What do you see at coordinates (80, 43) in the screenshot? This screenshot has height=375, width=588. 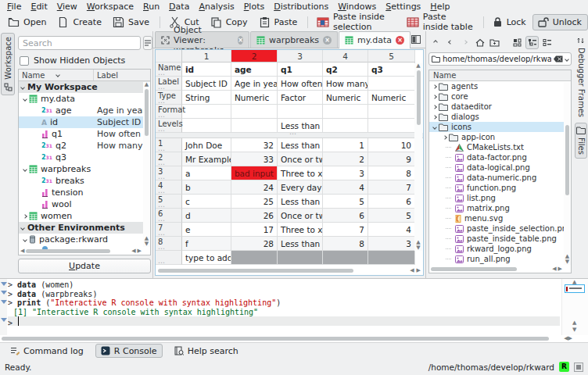 I see `search-input` at bounding box center [80, 43].